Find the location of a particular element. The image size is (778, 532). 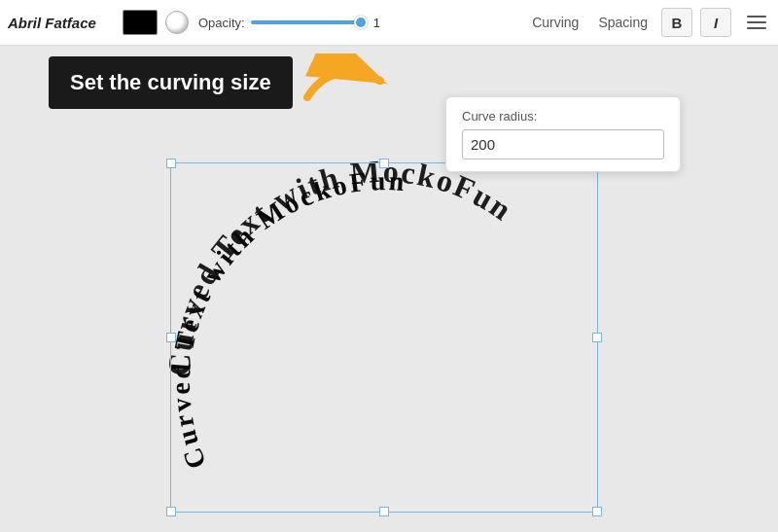

opacity-control: Opacity: 1 is located at coordinates (292, 23).